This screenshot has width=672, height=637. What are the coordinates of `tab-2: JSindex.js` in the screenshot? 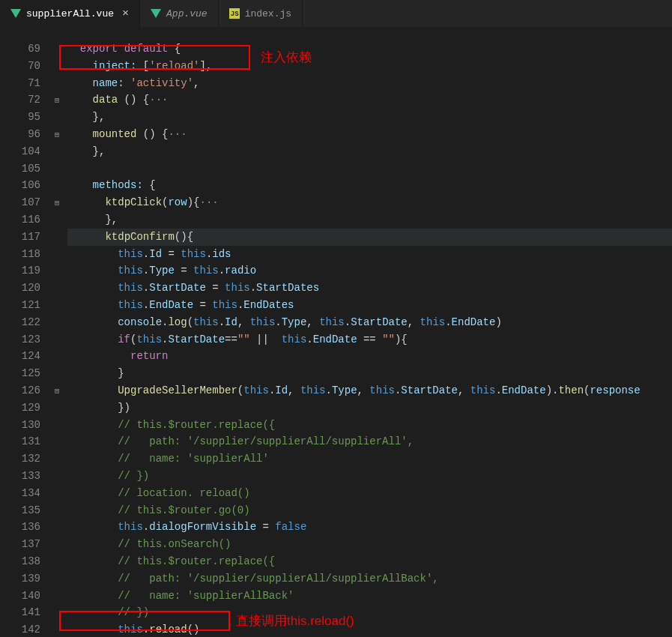 It's located at (261, 13).